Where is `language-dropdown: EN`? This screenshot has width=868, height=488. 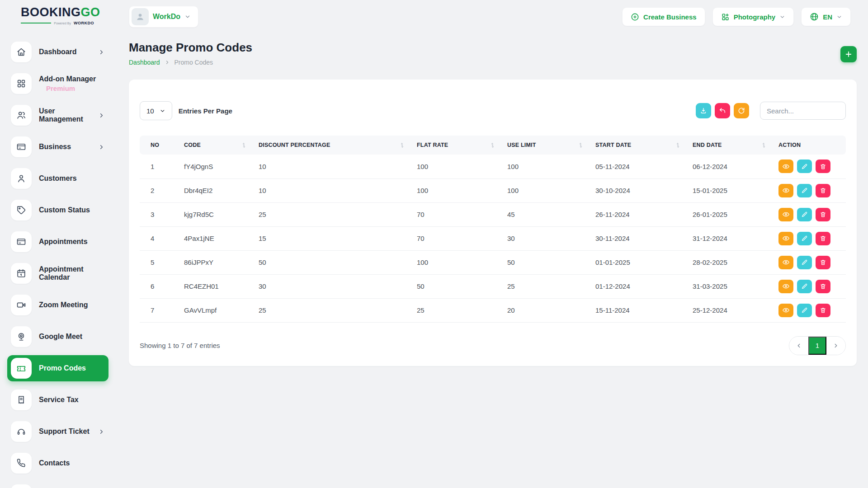
language-dropdown: EN is located at coordinates (826, 17).